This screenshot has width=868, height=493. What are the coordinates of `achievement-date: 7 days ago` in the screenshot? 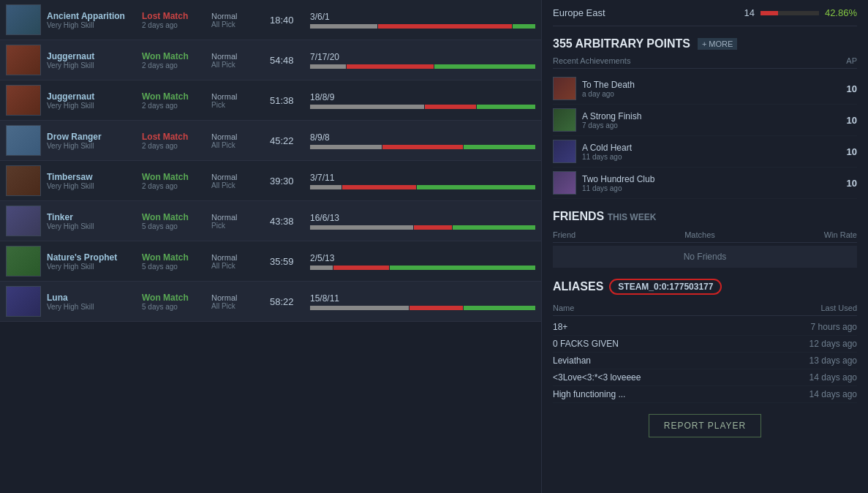 It's located at (714, 126).